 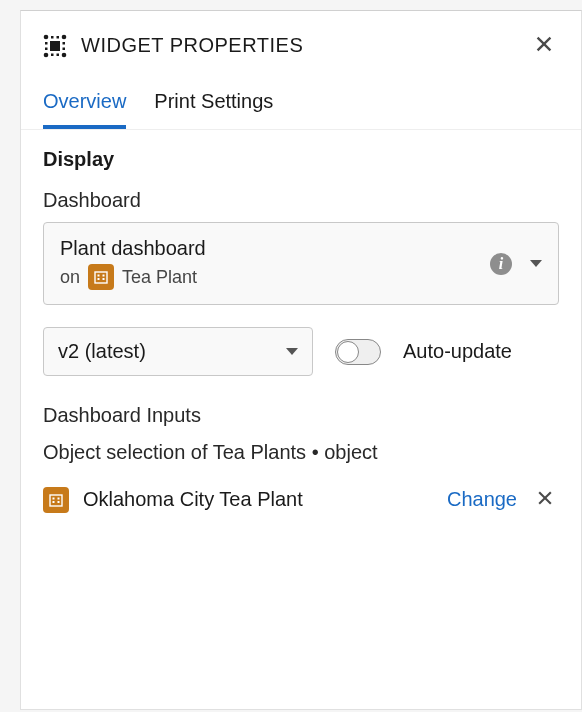 I want to click on crop-icon, so click(x=55, y=46).